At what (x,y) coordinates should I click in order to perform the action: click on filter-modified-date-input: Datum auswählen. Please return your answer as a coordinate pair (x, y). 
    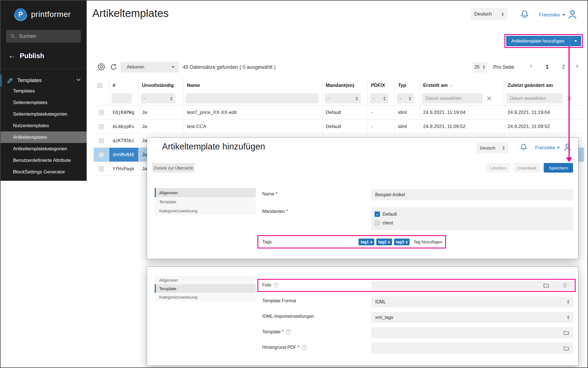
    Looking at the image, I should click on (535, 98).